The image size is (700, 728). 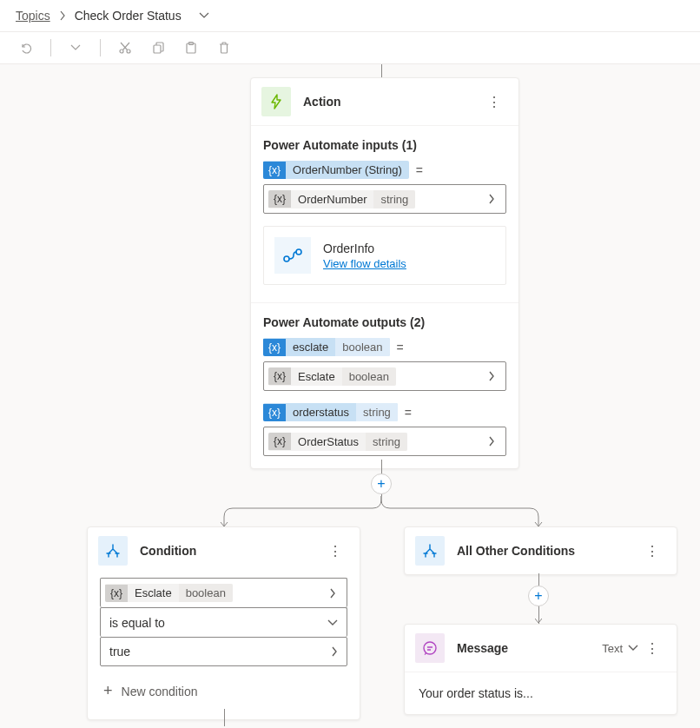 What do you see at coordinates (224, 48) in the screenshot?
I see `delete-button` at bounding box center [224, 48].